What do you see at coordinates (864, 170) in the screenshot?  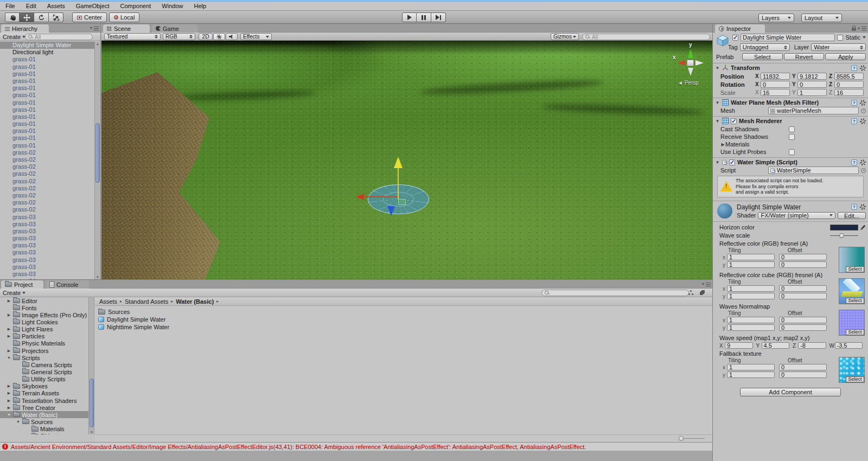 I see `object-picker-icon` at bounding box center [864, 170].